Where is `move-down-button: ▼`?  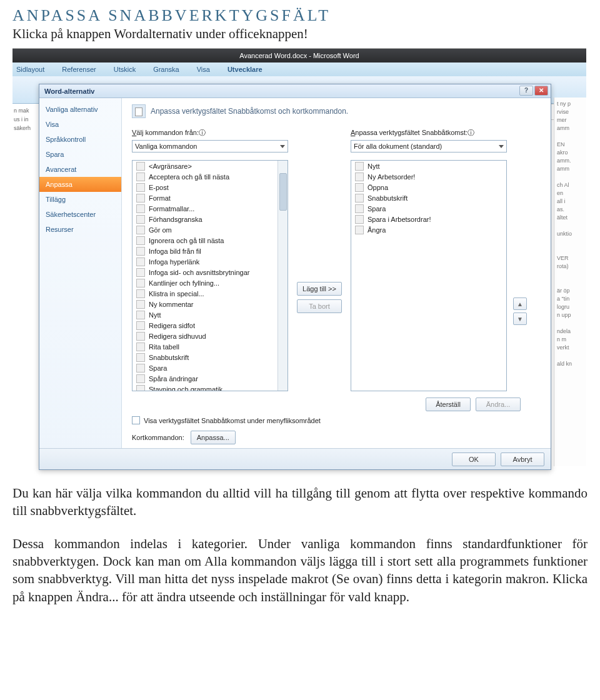
move-down-button: ▼ is located at coordinates (520, 319).